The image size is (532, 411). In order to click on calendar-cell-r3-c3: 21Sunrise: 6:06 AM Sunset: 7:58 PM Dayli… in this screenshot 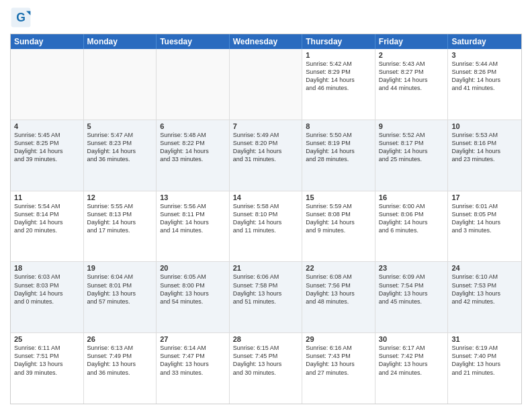, I will do `click(266, 297)`.